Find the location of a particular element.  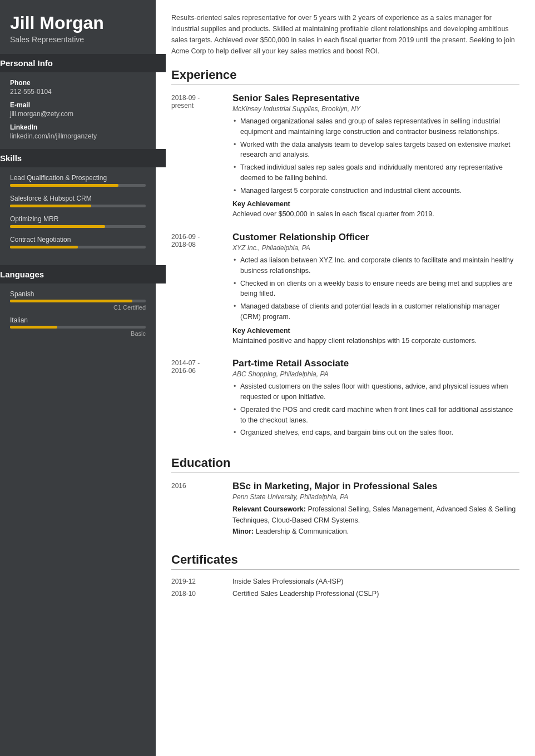

exp-company: ABC Shopping, Philadelphia, PA is located at coordinates (376, 374).